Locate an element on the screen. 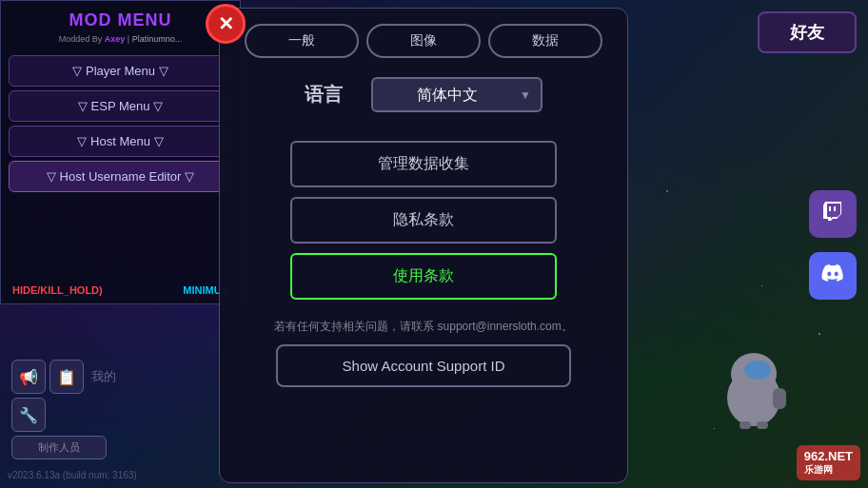  version-text: v2023.6.13a (build num: 3163) is located at coordinates (72, 476).